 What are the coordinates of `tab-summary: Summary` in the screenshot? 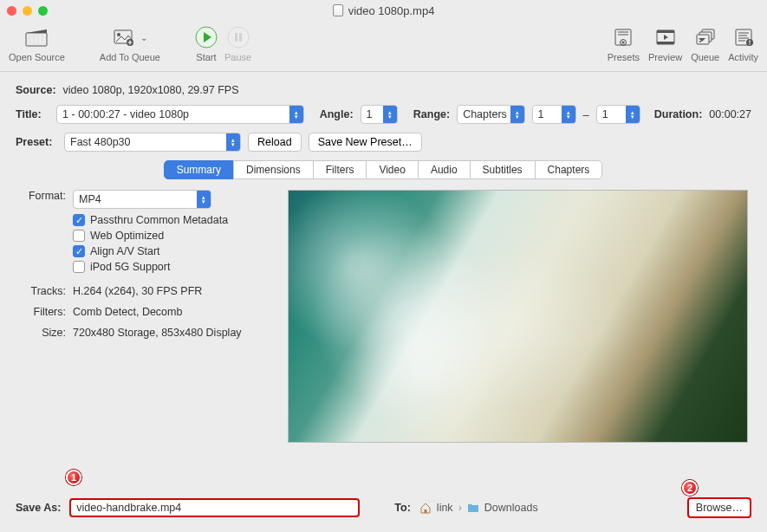 It's located at (199, 170).